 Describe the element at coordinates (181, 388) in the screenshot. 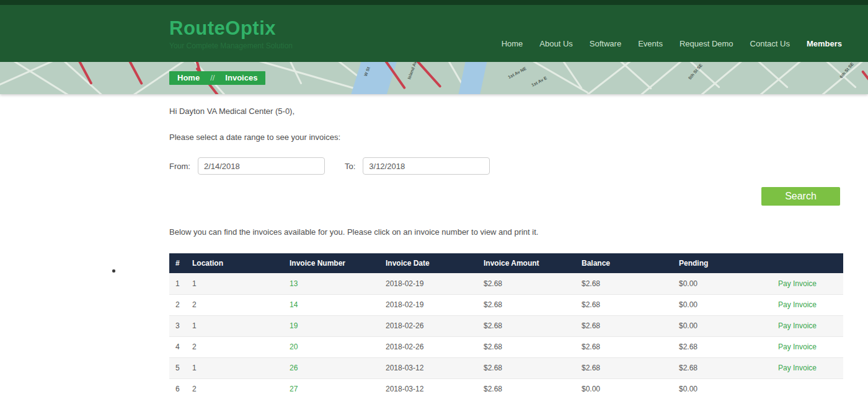

I see `row-number-cell: 6` at that location.